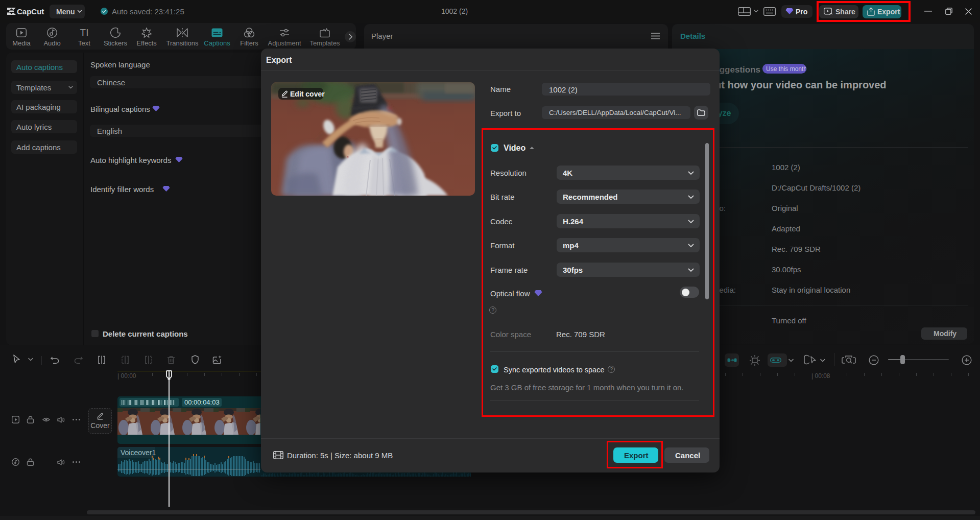 Image resolution: width=980 pixels, height=520 pixels. I want to click on svg-text: TI, so click(85, 33).